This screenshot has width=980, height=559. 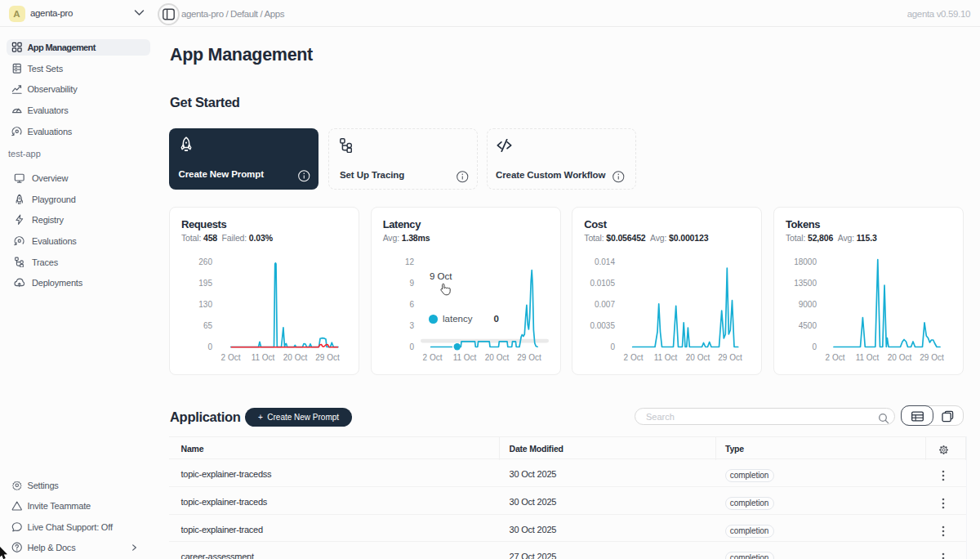 What do you see at coordinates (410, 262) in the screenshot?
I see `svg-text: 12` at bounding box center [410, 262].